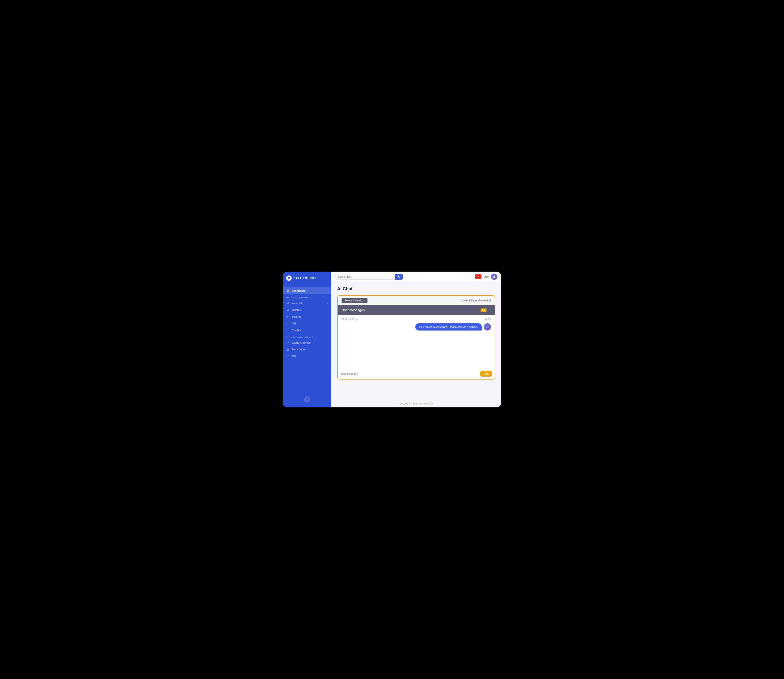 The height and width of the screenshot is (679, 784). What do you see at coordinates (289, 278) in the screenshot?
I see `logo-icon` at bounding box center [289, 278].